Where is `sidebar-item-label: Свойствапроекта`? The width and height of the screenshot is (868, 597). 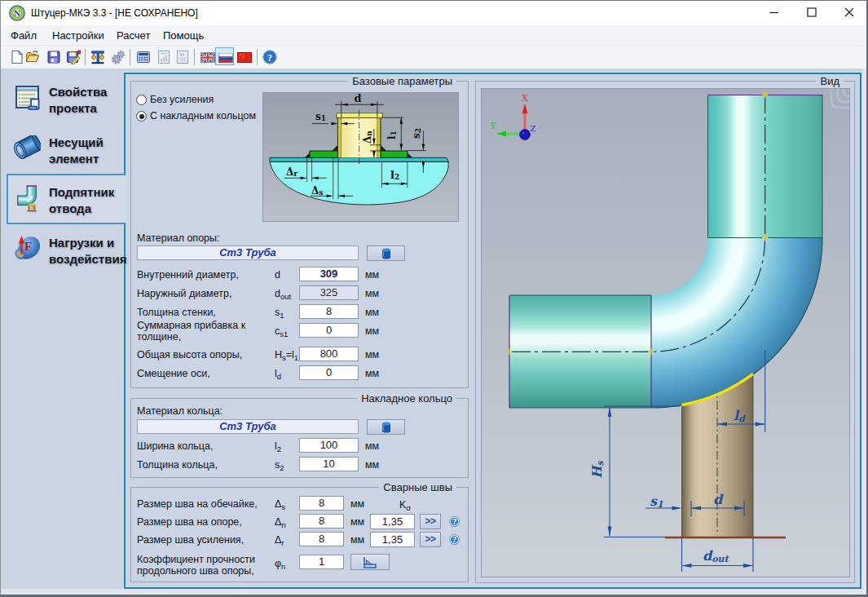 sidebar-item-label: Свойствапроекта is located at coordinates (78, 100).